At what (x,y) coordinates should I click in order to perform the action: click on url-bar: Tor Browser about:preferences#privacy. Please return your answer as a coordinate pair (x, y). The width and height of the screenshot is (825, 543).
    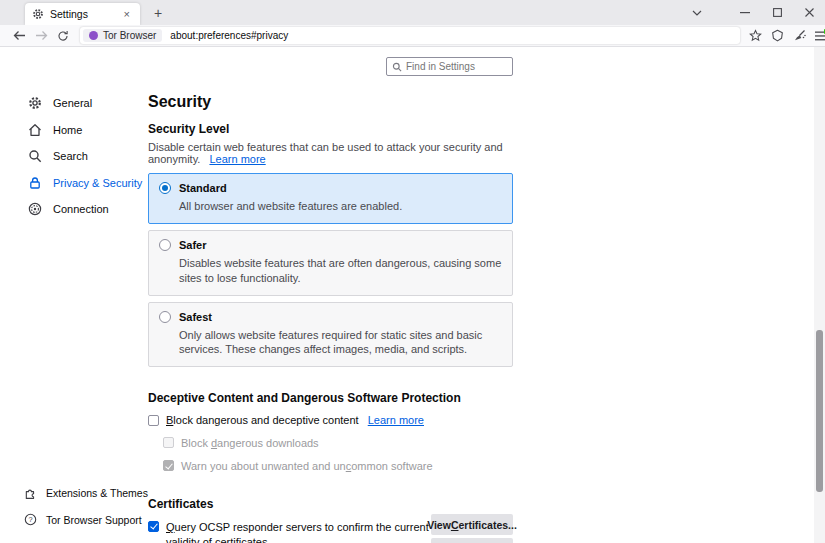
    Looking at the image, I should click on (410, 36).